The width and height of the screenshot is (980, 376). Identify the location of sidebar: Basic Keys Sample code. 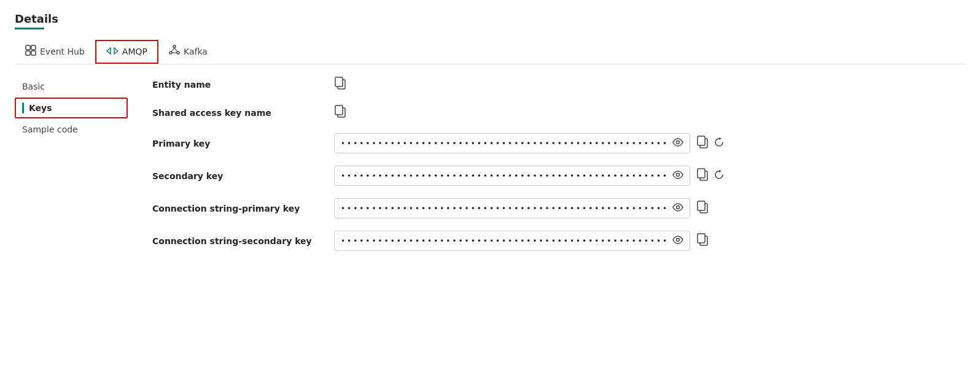
(76, 170).